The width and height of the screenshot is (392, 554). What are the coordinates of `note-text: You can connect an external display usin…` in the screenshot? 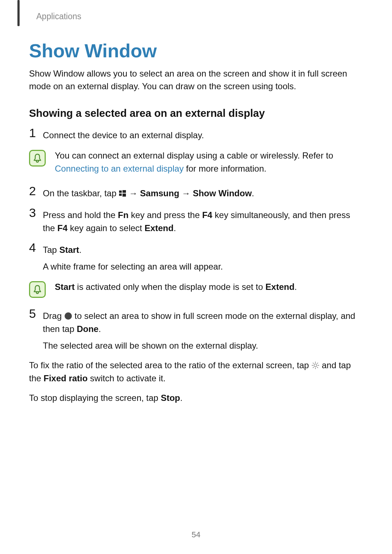 It's located at (209, 162).